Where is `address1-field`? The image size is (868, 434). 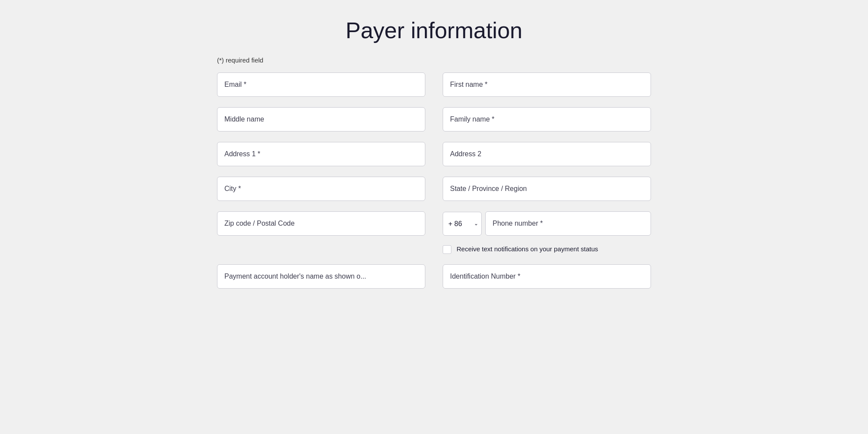 address1-field is located at coordinates (321, 154).